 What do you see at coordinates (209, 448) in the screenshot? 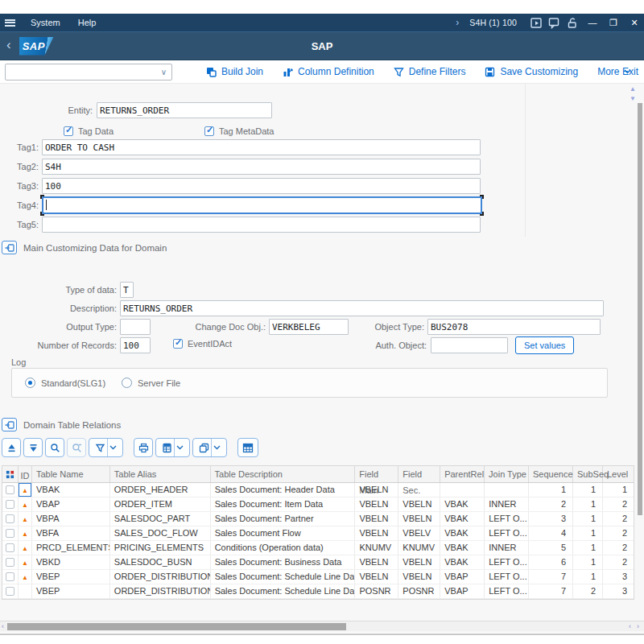
I see `copy-layout-split-button` at bounding box center [209, 448].